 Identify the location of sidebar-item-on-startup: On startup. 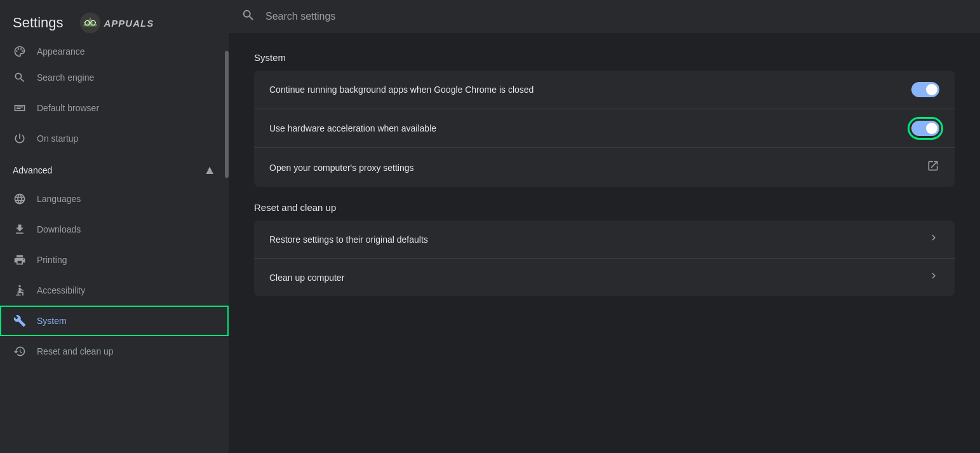
(114, 139).